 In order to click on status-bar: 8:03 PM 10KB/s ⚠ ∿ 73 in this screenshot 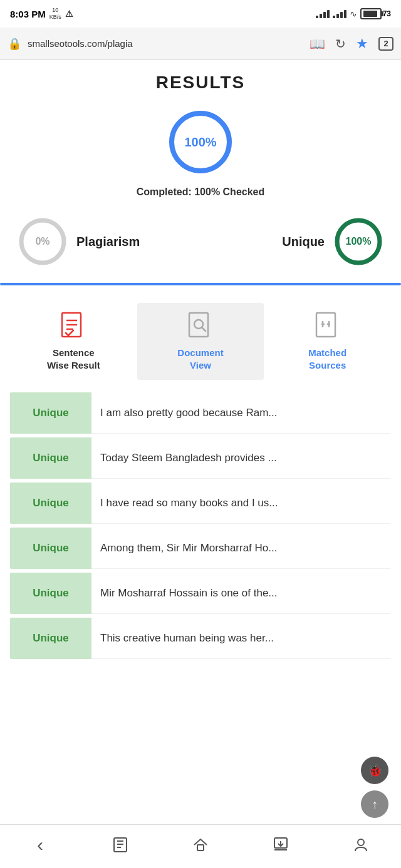, I will do `click(200, 14)`.